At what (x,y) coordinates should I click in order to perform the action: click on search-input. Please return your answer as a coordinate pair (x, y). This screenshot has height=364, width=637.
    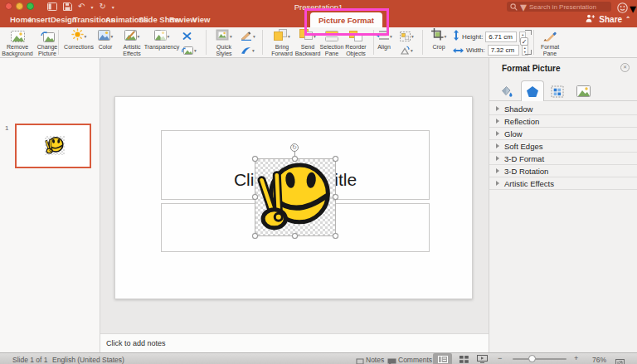
    Looking at the image, I should click on (571, 7).